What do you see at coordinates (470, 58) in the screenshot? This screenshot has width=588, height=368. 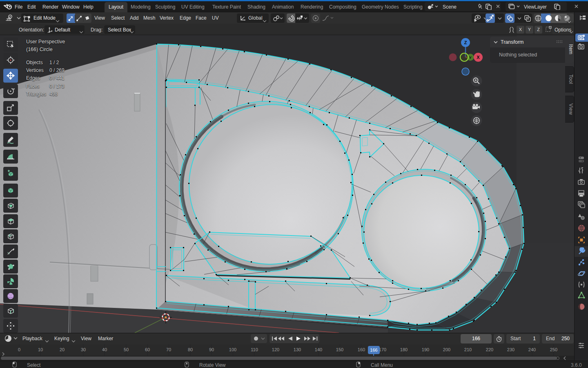 I see `svg-text: Y` at bounding box center [470, 58].